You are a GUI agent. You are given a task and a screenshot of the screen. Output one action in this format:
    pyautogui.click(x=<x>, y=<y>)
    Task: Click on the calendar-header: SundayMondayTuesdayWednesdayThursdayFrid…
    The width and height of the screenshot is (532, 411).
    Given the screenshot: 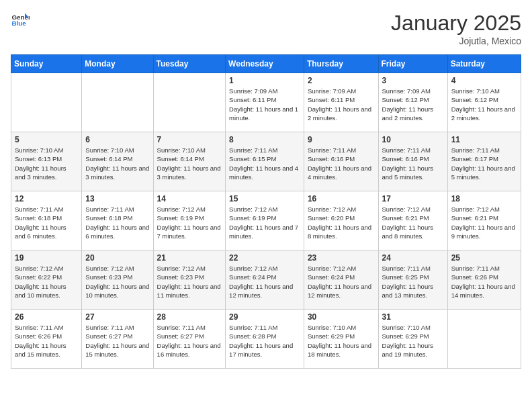 What is the action you would take?
    pyautogui.click(x=266, y=64)
    